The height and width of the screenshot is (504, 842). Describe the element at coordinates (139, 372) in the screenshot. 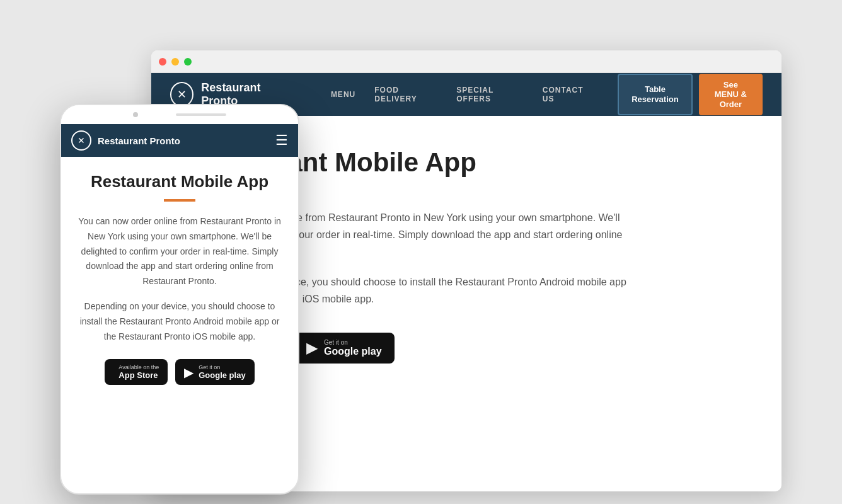

I see `mobile-app-store-text: Available on the App Store` at that location.